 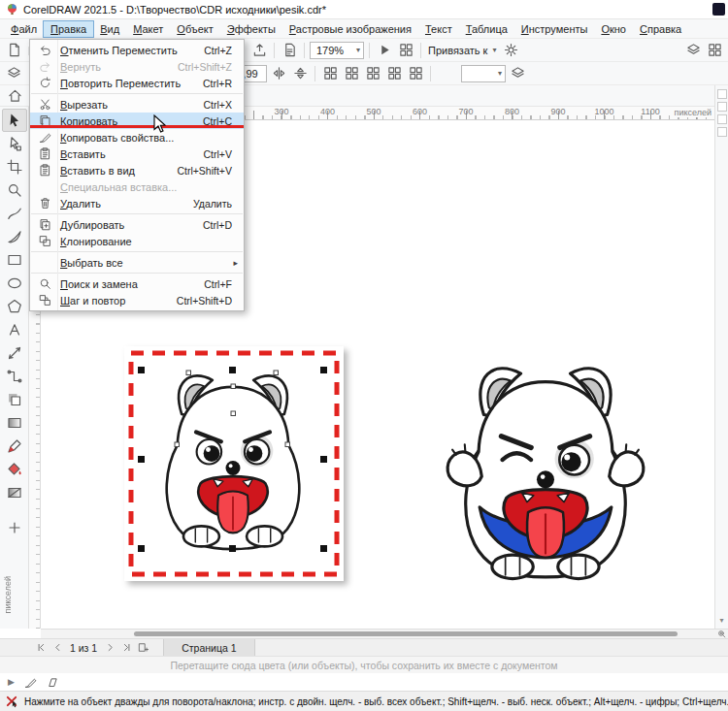 I want to click on tool-freehand, so click(x=15, y=213).